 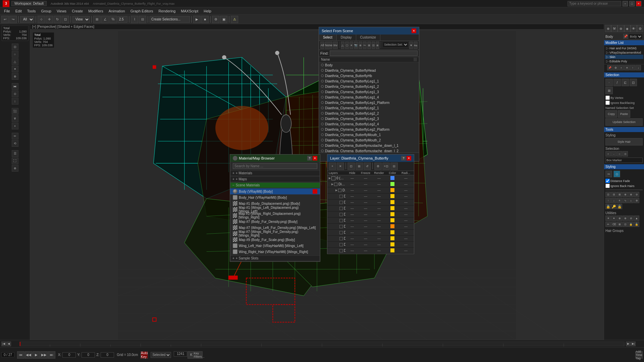 What do you see at coordinates (19, 11) in the screenshot?
I see `menu-edit: Edit` at bounding box center [19, 11].